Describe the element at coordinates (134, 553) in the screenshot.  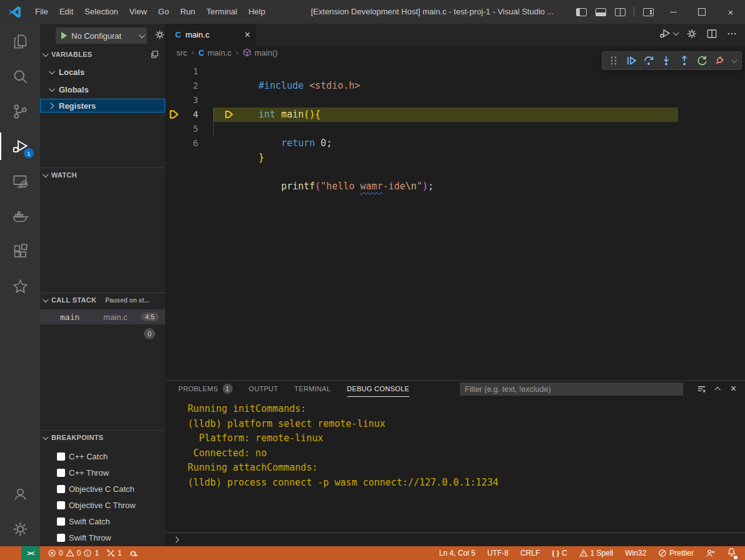
I see `debug-bug-icon` at that location.